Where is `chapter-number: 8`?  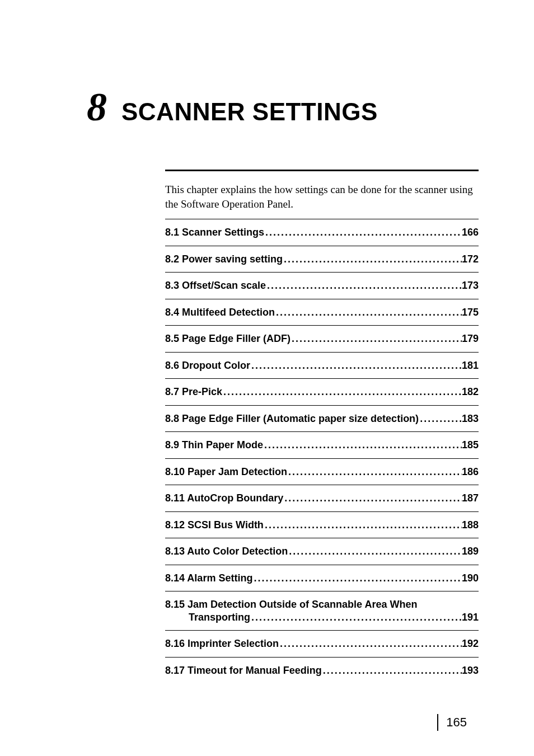 chapter-number: 8 is located at coordinates (97, 107).